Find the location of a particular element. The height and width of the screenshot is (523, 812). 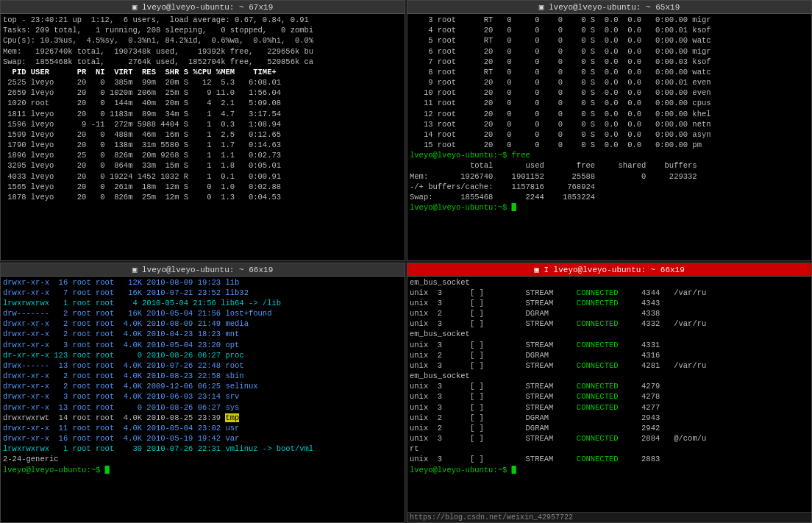

terminal-line: Swap: 1855468 2244 1853224 is located at coordinates (609, 197).